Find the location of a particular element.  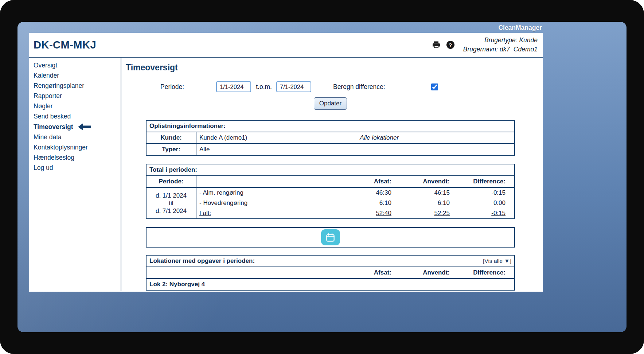

info-table-title: Oplistningsinformationer: is located at coordinates (330, 126).